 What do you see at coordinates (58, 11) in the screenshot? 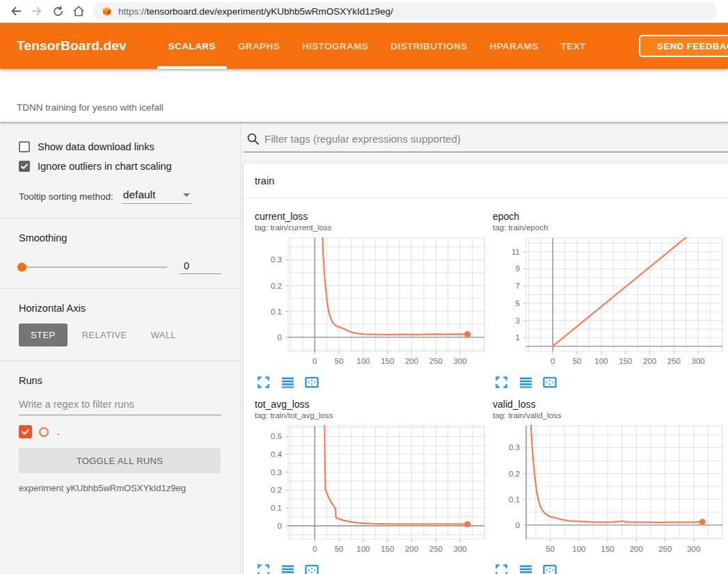
I see `reload-icon` at bounding box center [58, 11].